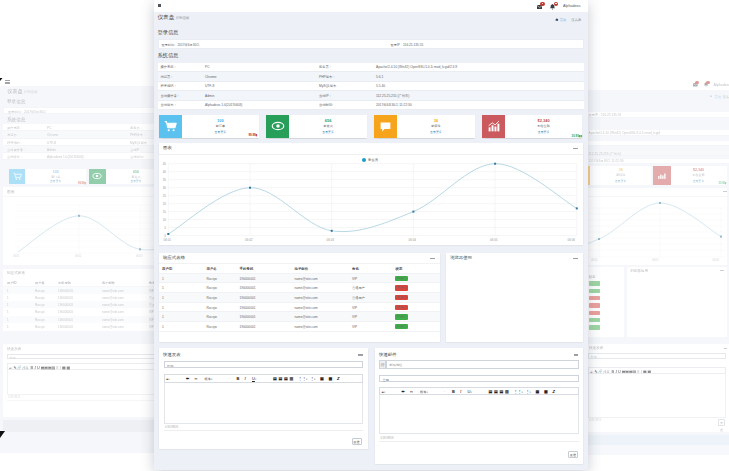  What do you see at coordinates (164, 204) in the screenshot?
I see `svg-text: 20` at bounding box center [164, 204].